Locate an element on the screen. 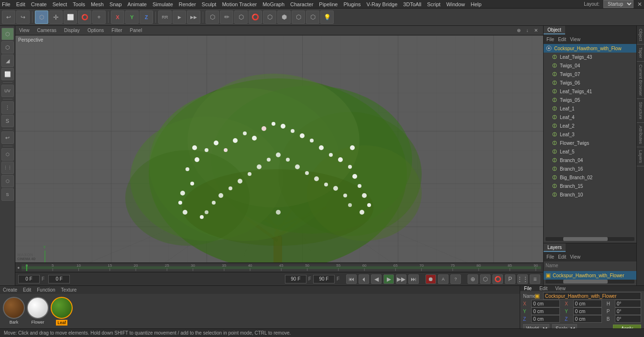 This screenshot has width=644, height=337. obj-menu-edit: Edit is located at coordinates (562, 39).